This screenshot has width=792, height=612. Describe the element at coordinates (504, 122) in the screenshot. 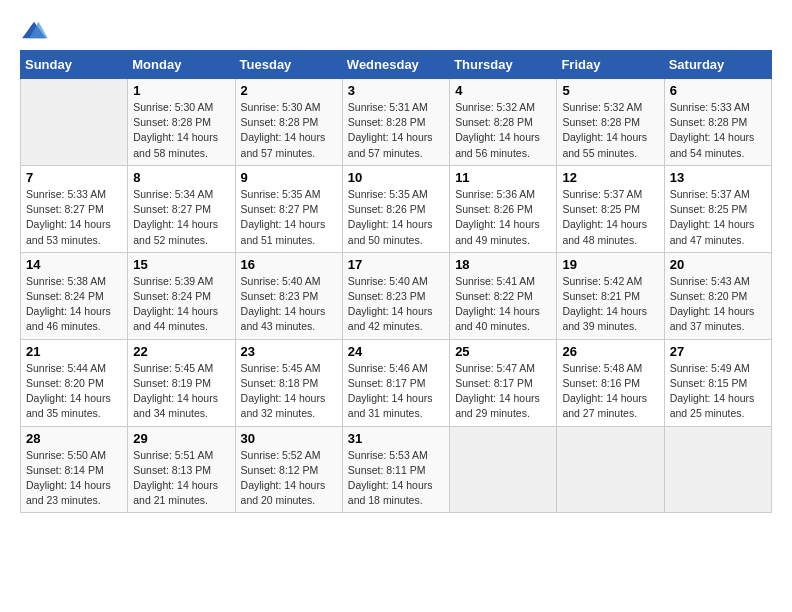

I see `calendar-cell: 4Sunrise: 5:32 AM Sunset: 8:28 PM Daylig…` at that location.